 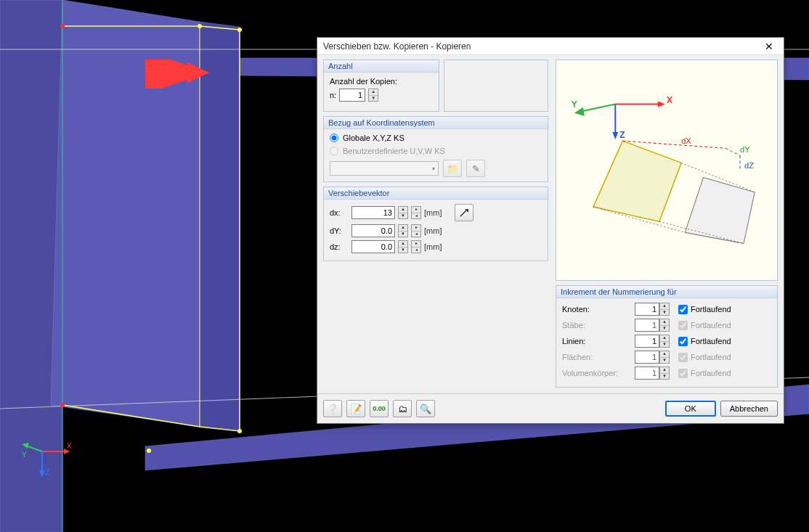 What do you see at coordinates (416, 231) in the screenshot?
I see `dy-spinner-coarse: ▸◂` at bounding box center [416, 231].